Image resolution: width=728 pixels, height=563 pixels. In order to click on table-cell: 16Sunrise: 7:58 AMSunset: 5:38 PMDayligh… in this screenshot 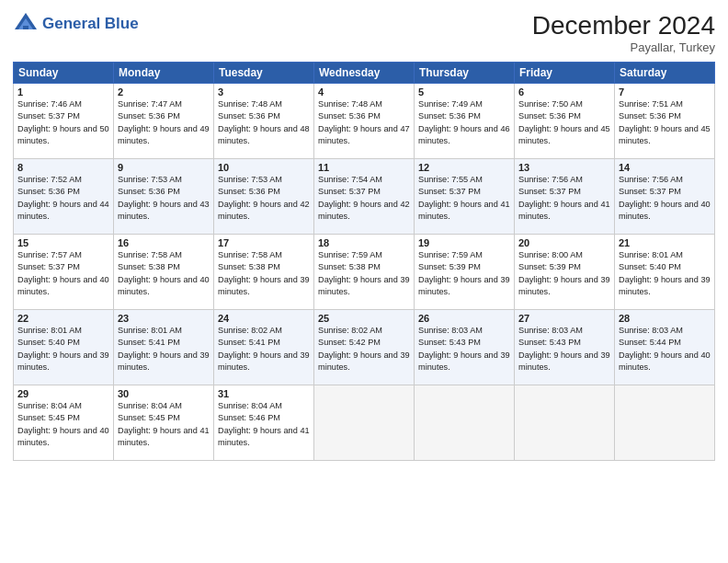, I will do `click(164, 272)`.